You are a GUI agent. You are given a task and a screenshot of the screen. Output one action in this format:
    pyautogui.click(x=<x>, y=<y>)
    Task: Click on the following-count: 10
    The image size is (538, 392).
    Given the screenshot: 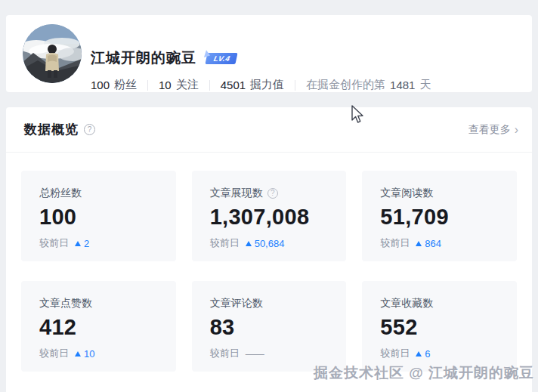 What is the action you would take?
    pyautogui.click(x=165, y=85)
    